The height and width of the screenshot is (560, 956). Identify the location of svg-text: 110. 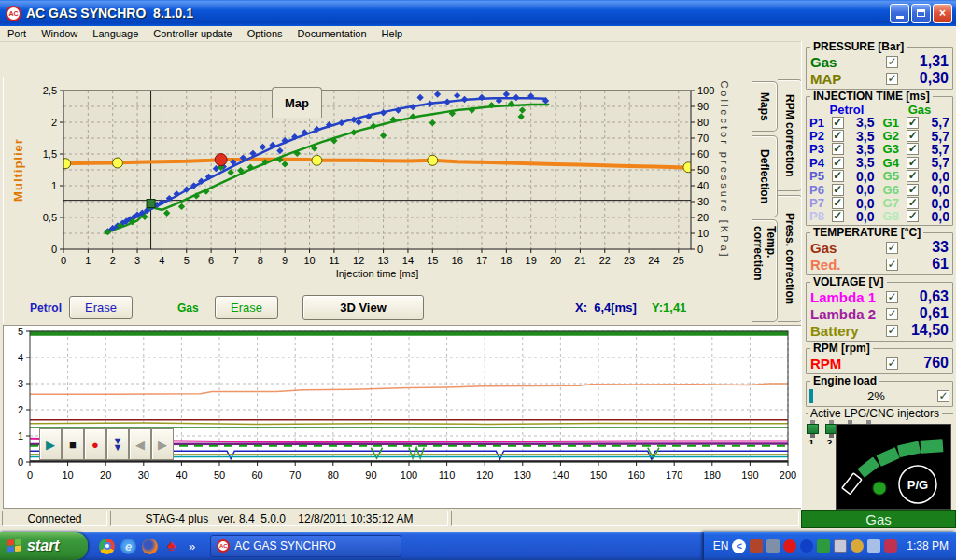
(447, 475).